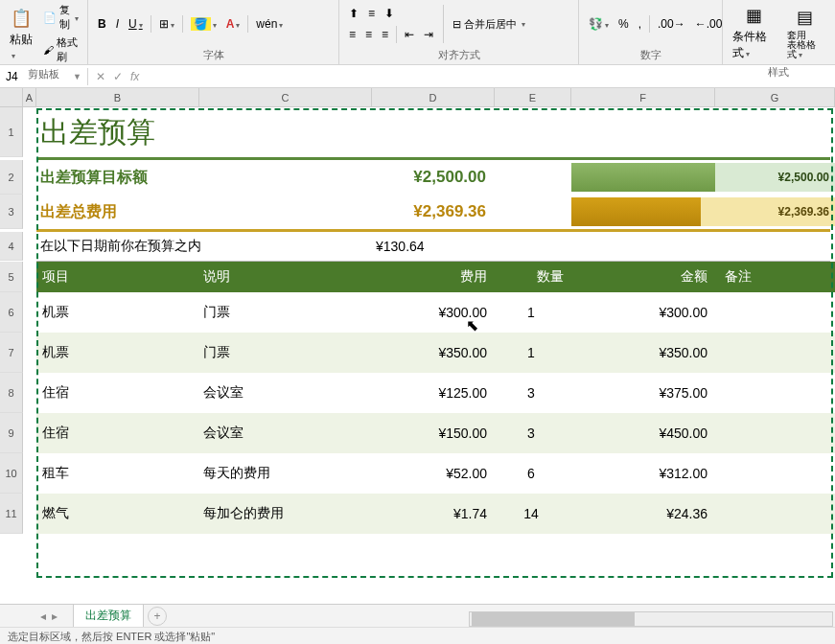  What do you see at coordinates (108, 616) in the screenshot?
I see `sheet-tab-active: 出差预算` at bounding box center [108, 616].